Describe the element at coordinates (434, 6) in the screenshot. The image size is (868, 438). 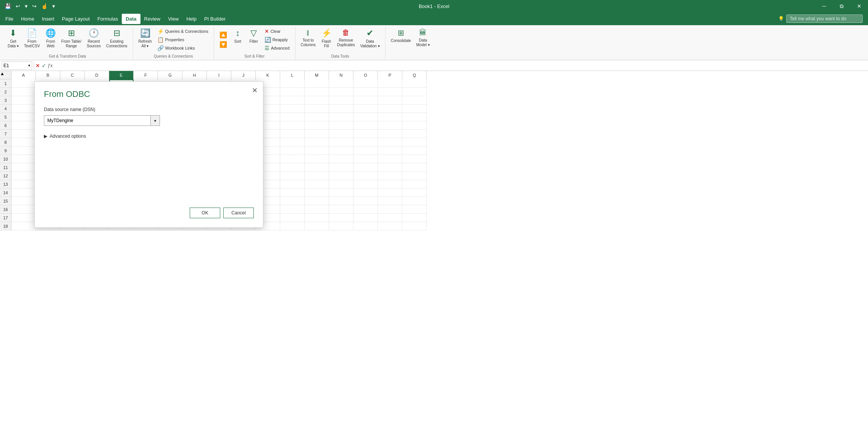
I see `app-title: Book1 - Excel` at that location.